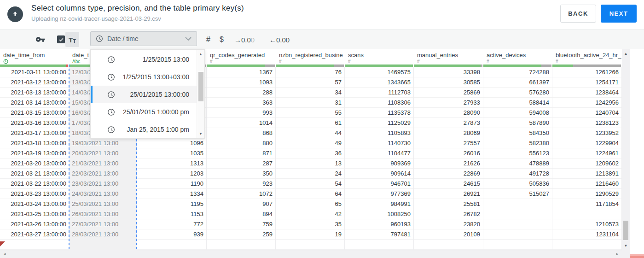 The width and height of the screenshot is (644, 258). I want to click on table-cell: 26782, so click(448, 214).